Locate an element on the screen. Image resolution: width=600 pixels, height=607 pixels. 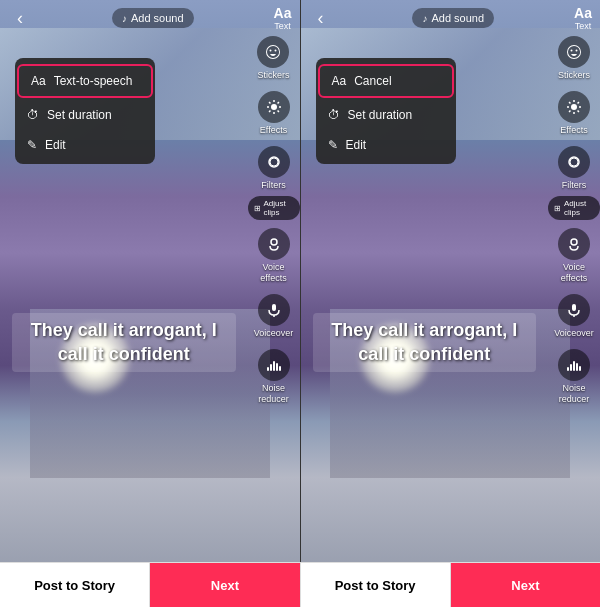
filters-icon-right is located at coordinates (574, 162).